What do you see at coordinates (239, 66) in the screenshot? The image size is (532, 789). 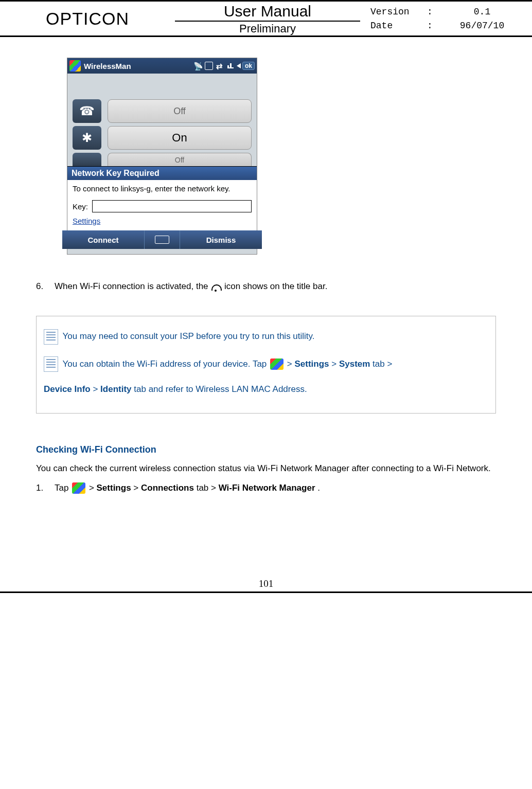 I see `volume-icon` at bounding box center [239, 66].